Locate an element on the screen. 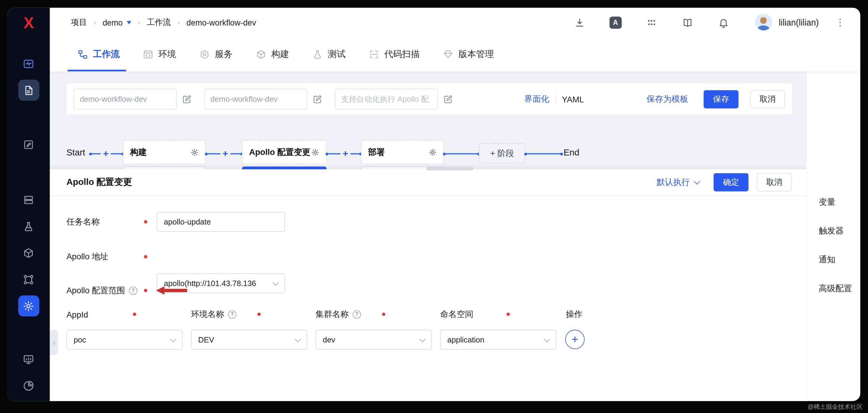  breadcrumb-demo: demo is located at coordinates (117, 22).